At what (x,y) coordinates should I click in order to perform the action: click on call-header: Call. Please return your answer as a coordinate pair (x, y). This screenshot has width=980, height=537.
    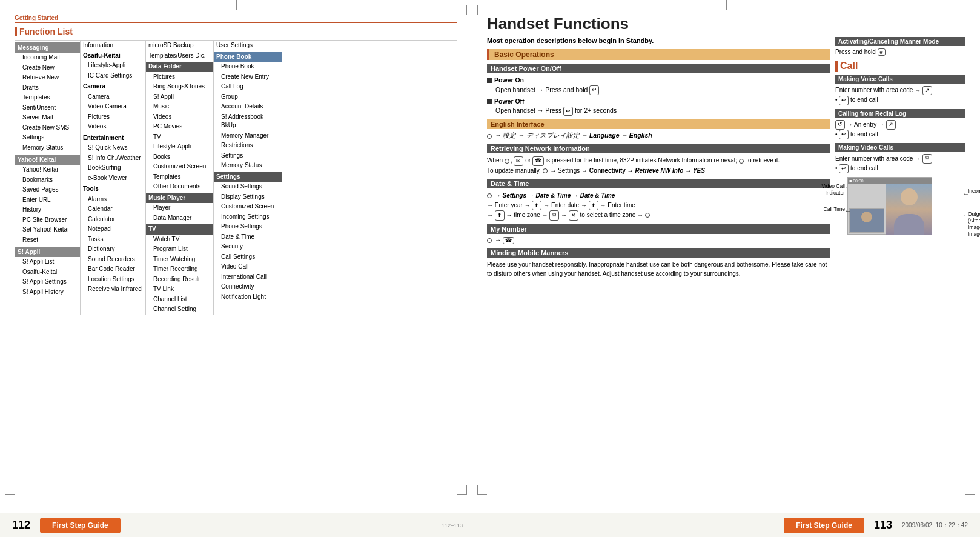
    Looking at the image, I should click on (900, 66).